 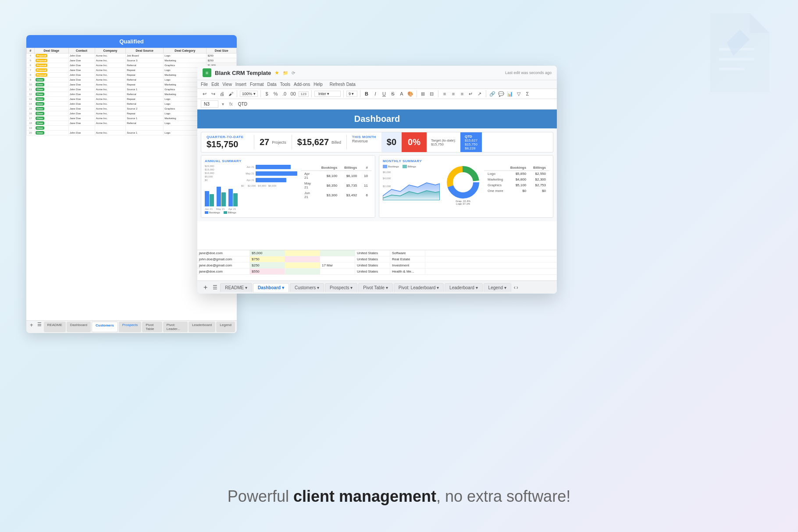 What do you see at coordinates (285, 84) in the screenshot?
I see `menu-tools: Tools` at bounding box center [285, 84].